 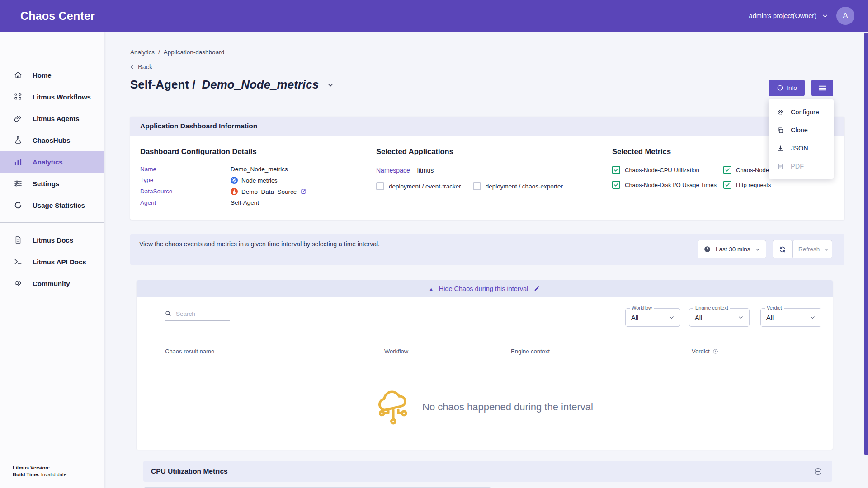 What do you see at coordinates (732, 249) in the screenshot?
I see `time-range-select: Last 30 mins` at bounding box center [732, 249].